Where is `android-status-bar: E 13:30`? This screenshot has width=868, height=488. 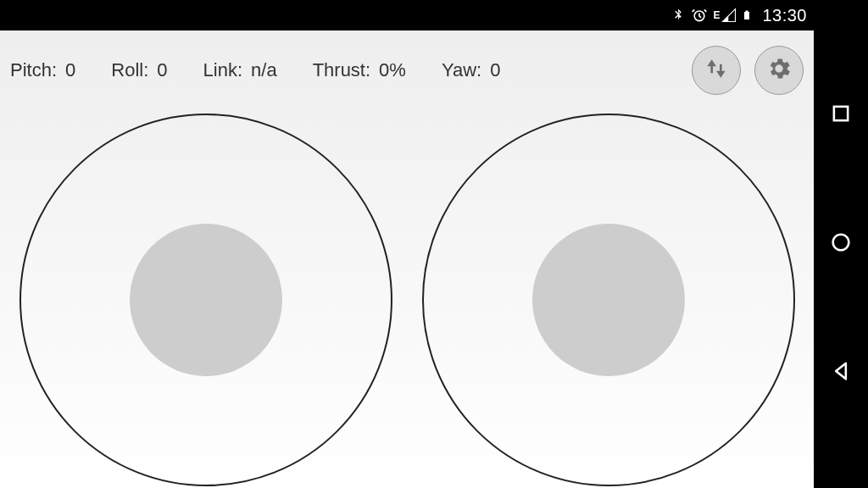
android-status-bar: E 13:30 is located at coordinates (407, 15).